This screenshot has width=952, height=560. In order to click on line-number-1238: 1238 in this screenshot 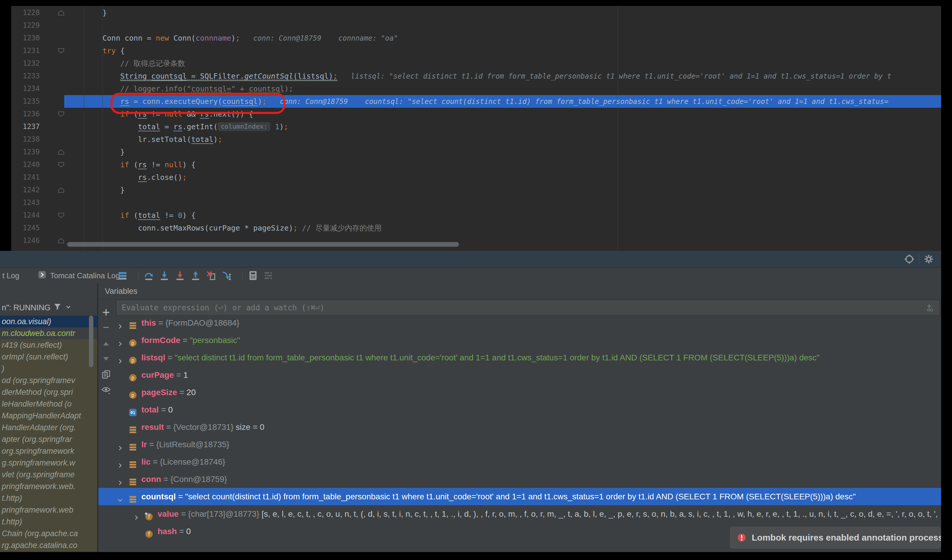, I will do `click(26, 139)`.